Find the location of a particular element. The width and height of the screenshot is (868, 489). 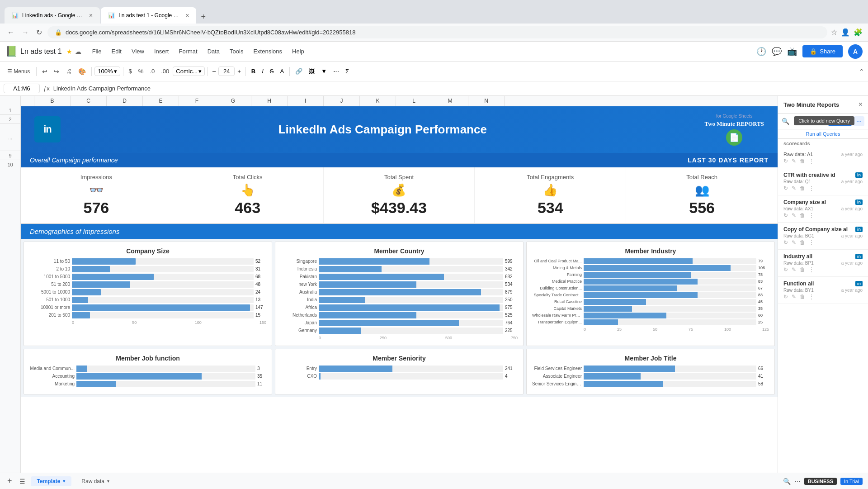

col-header-H: H is located at coordinates (269, 101).